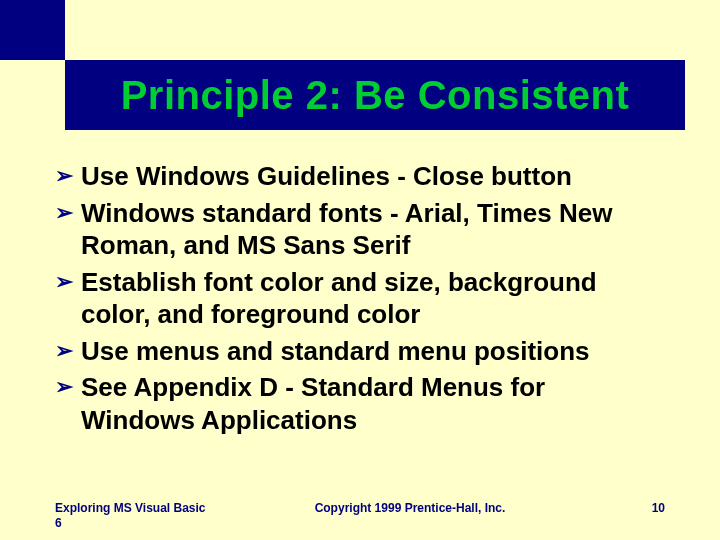  I want to click on footer-left: Exploring MS Visual Basic 6, so click(135, 516).